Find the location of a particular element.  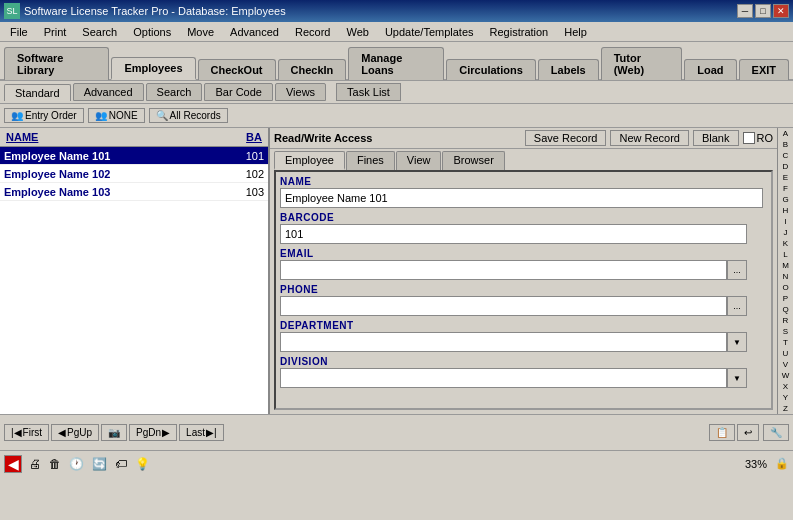

menu-item-record: Record is located at coordinates (312, 32).